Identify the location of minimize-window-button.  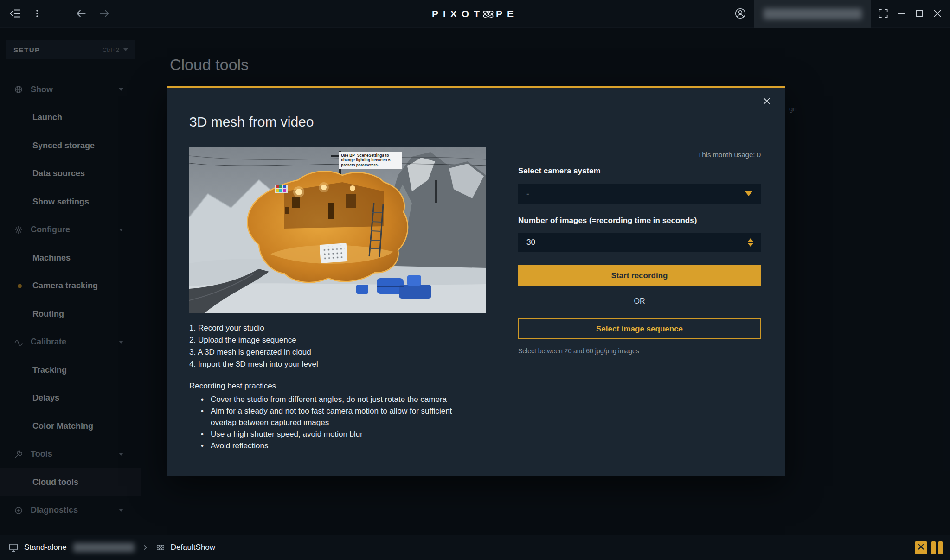
(901, 14).